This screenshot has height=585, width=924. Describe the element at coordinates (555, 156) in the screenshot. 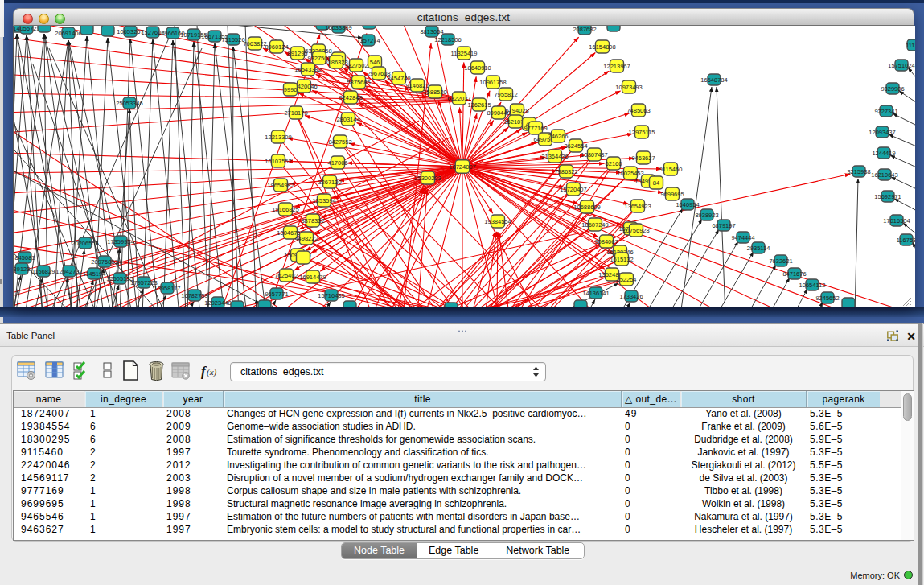

I see `svg-text: 21364436` at that location.